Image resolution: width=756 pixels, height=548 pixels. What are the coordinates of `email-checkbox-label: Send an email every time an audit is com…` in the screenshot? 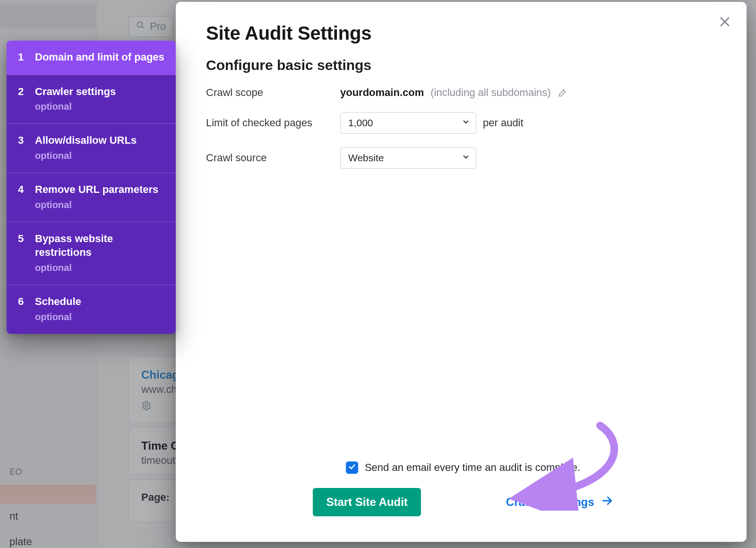 It's located at (472, 468).